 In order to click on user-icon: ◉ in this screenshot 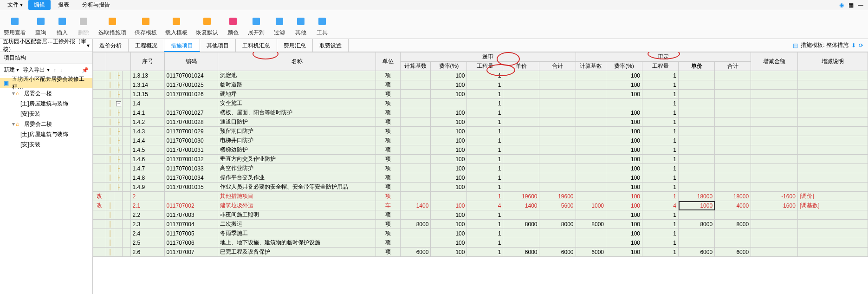, I will do `click(842, 5)`.